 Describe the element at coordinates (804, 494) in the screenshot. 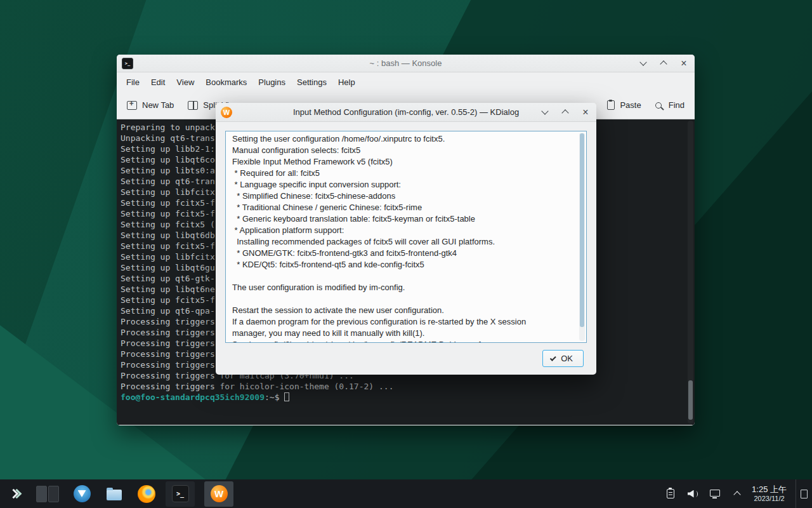

I see `desktop-icon` at that location.